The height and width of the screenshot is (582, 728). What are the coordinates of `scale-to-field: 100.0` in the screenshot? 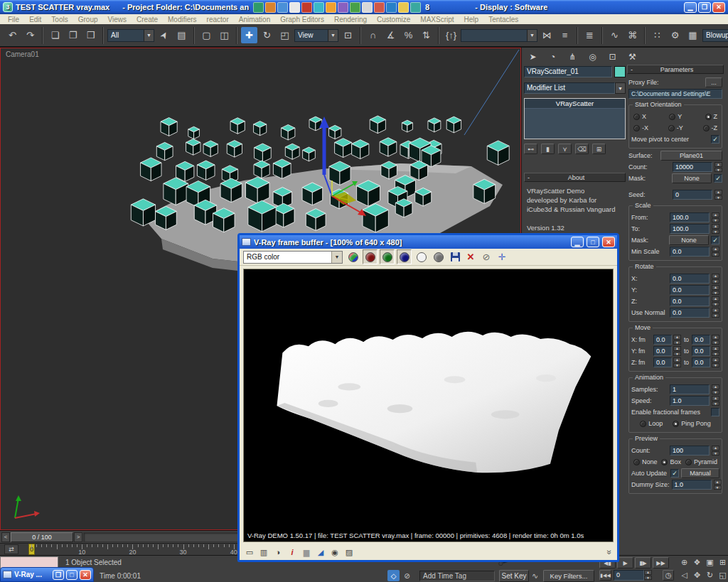 It's located at (690, 229).